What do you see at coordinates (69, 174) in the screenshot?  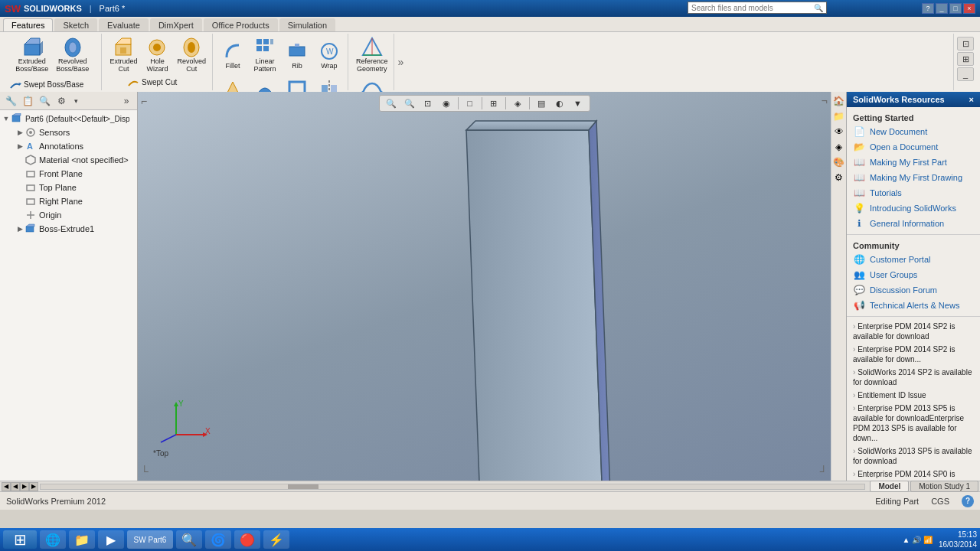 I see `tree-item-front-plane: ▶ Front Plane` at bounding box center [69, 174].